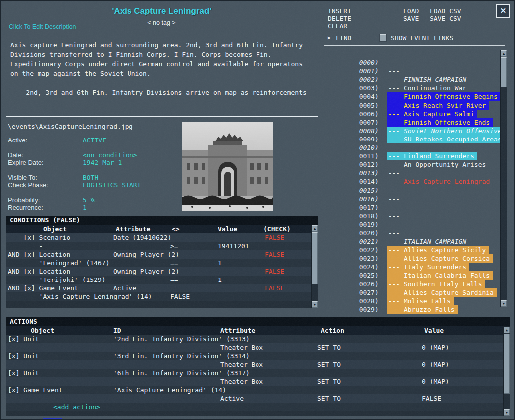 This screenshot has width=515, height=420. I want to click on event-number: 0028), so click(373, 301).